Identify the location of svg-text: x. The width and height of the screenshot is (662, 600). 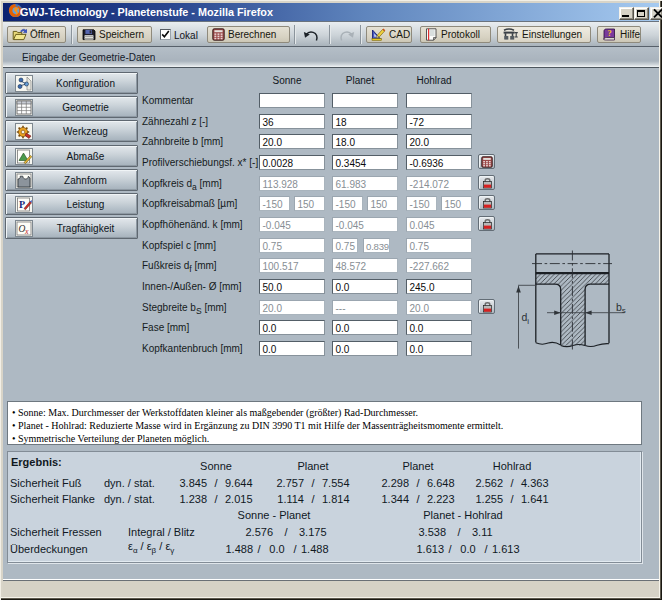
(26, 232).